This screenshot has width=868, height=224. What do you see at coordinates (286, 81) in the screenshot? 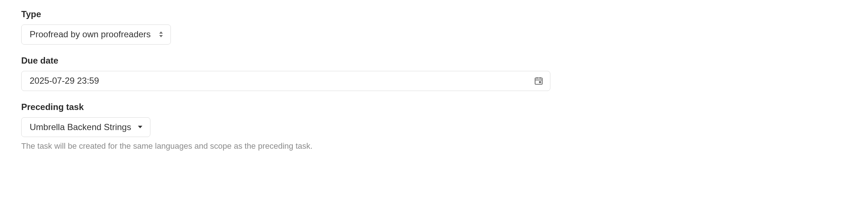
I see `due-date-input: 2025-07-29 23:59` at bounding box center [286, 81].